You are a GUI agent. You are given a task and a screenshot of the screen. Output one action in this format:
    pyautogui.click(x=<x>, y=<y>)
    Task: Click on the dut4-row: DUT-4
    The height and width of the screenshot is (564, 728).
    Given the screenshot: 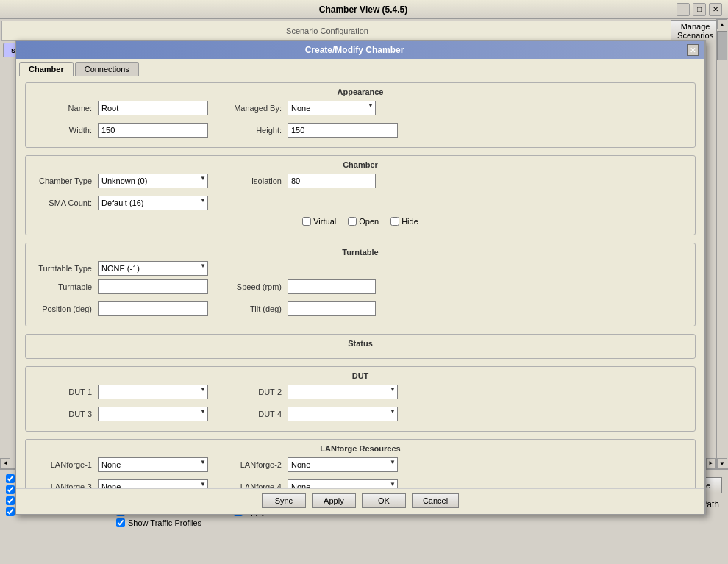 What is the action you would take?
    pyautogui.click(x=310, y=414)
    